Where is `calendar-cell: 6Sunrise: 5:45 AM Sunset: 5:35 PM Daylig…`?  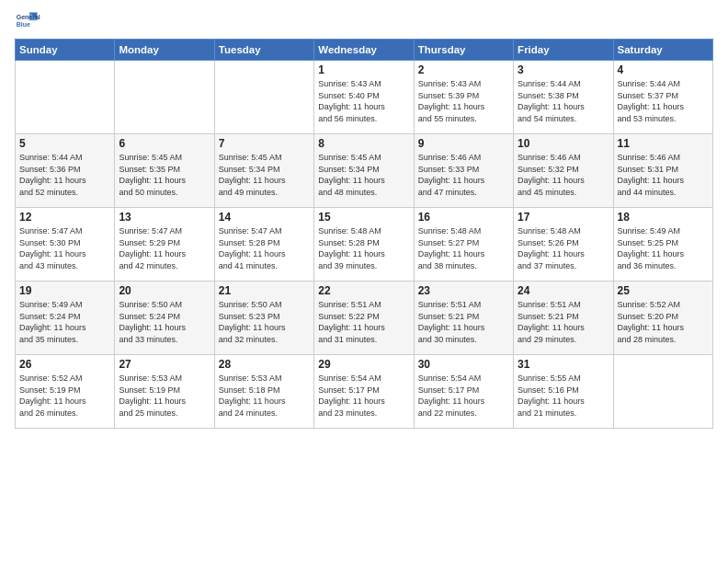
calendar-cell: 6Sunrise: 5:45 AM Sunset: 5:35 PM Daylig… is located at coordinates (165, 171).